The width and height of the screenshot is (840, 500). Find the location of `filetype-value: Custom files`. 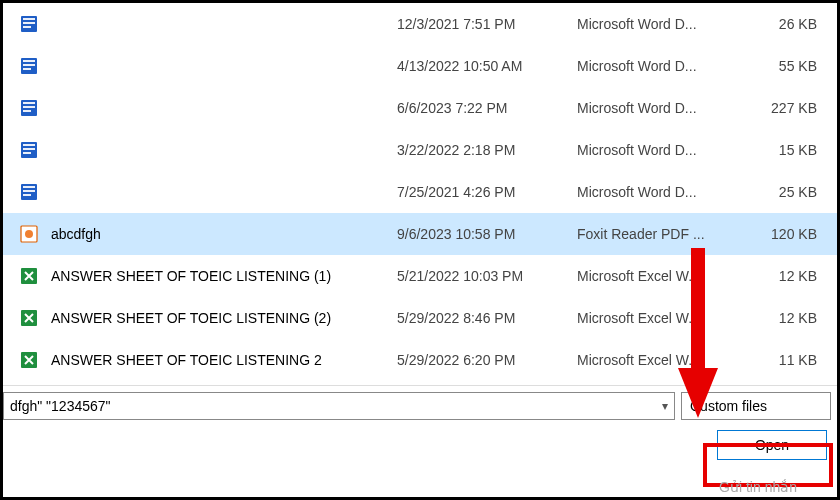

filetype-value: Custom files is located at coordinates (728, 406).